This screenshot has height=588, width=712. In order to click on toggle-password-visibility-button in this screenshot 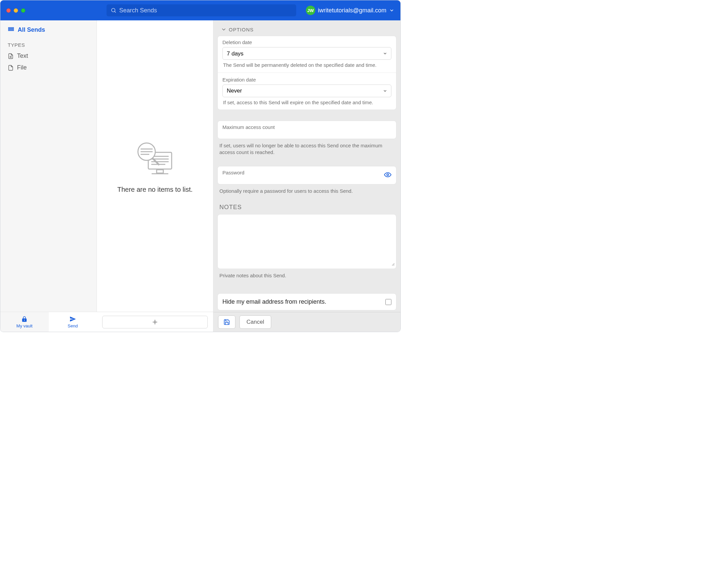, I will do `click(388, 175)`.